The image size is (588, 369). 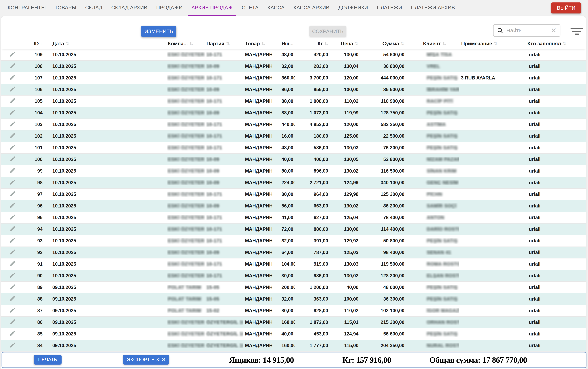 What do you see at coordinates (169, 8) in the screenshot?
I see `tab-продажи: ПРОДАЖИ` at bounding box center [169, 8].